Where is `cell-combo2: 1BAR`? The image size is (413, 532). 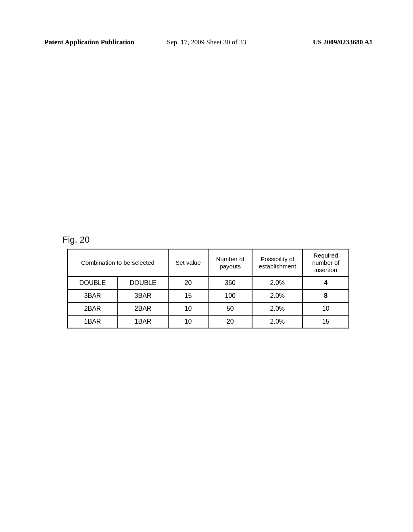 cell-combo2: 1BAR is located at coordinates (143, 322).